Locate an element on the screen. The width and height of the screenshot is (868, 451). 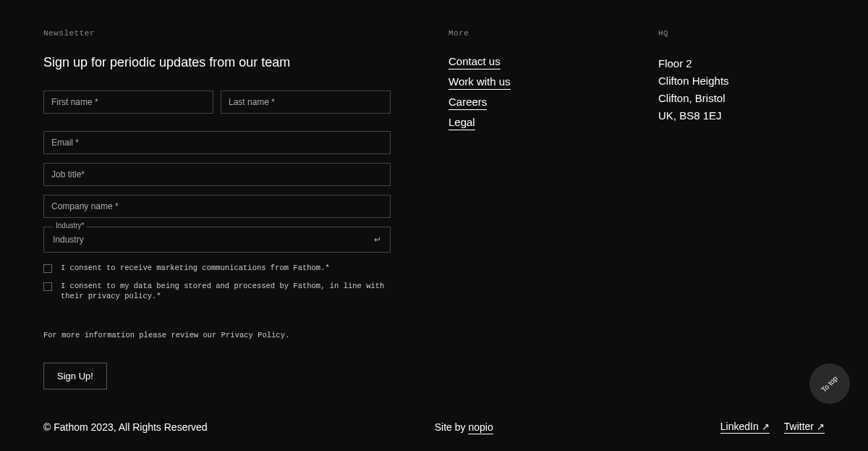
site-by-prefix: Site by is located at coordinates (451, 427).